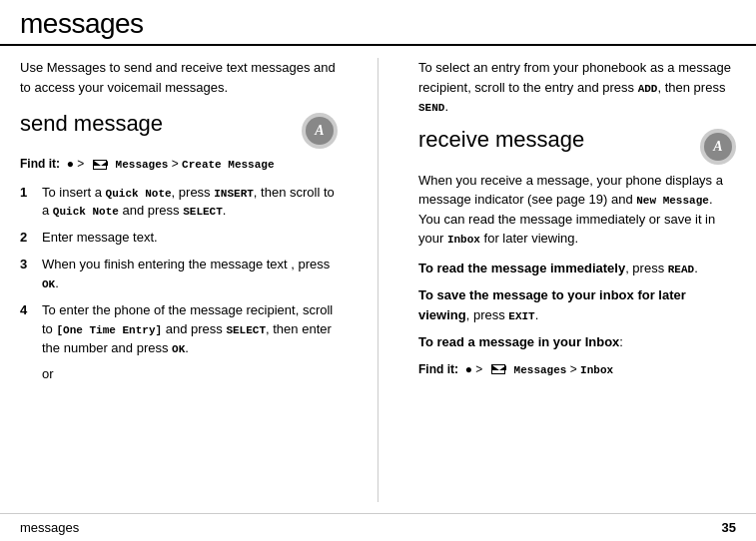 The height and width of the screenshot is (541, 756). I want to click on footer-page-number: 35, so click(729, 527).